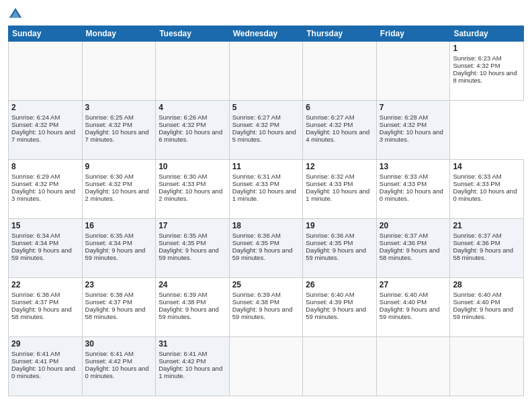 The height and width of the screenshot is (411, 532). Describe the element at coordinates (413, 308) in the screenshot. I see `calendar-cell: 27 Sunrise: 6:40 AM Sunset: 4:40 PM Dayl…` at that location.